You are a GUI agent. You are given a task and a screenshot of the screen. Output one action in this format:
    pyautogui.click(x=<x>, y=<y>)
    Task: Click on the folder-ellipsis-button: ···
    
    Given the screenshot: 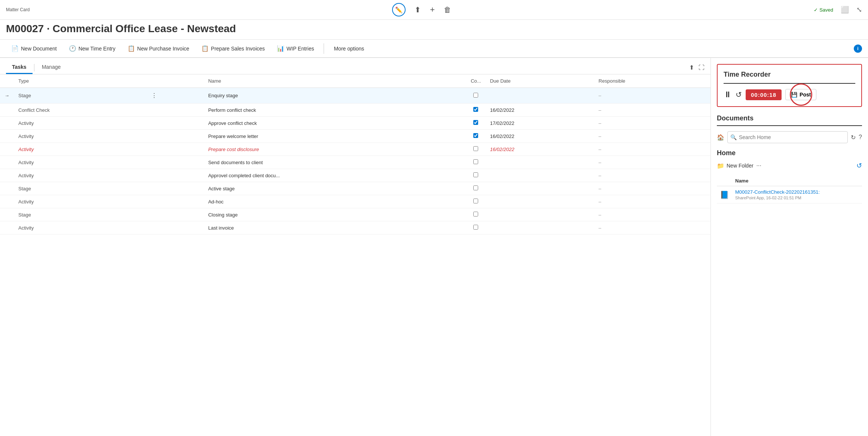 What is the action you would take?
    pyautogui.click(x=759, y=166)
    